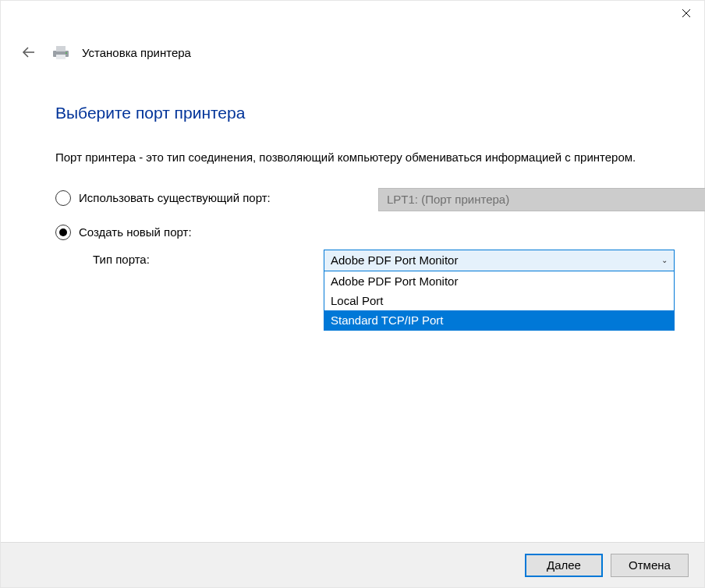 The height and width of the screenshot is (588, 705). What do you see at coordinates (122, 257) in the screenshot?
I see `port-type-label: Тип порта:` at bounding box center [122, 257].